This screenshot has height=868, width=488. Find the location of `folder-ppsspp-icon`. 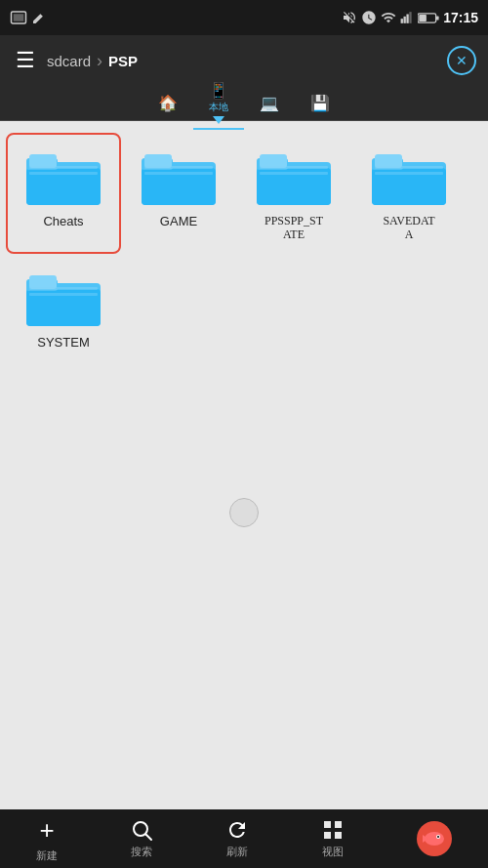

folder-ppsspp-icon is located at coordinates (294, 176).